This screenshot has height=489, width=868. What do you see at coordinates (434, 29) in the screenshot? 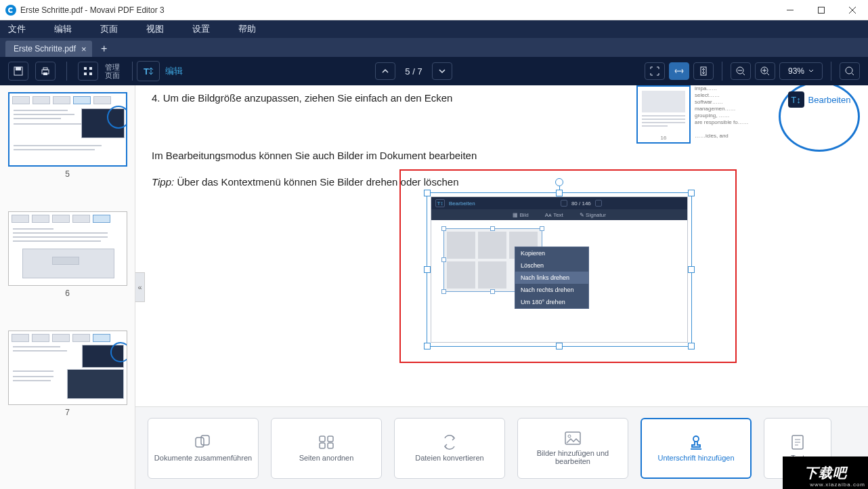
I see `menubar: 文件 编辑 页面 视图 设置 帮助` at bounding box center [434, 29].